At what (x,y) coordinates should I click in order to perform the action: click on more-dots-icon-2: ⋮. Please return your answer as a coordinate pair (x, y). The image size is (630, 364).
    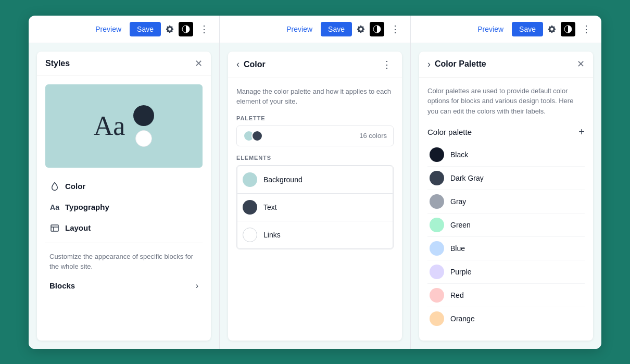
    Looking at the image, I should click on (395, 29).